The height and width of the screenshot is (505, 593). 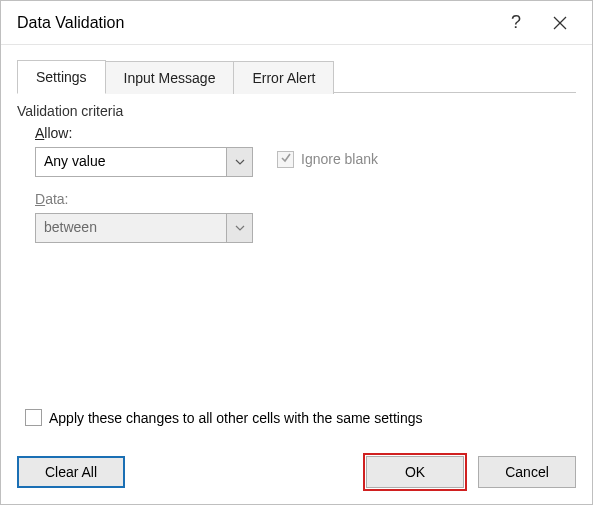 I want to click on titlebar: Data Validation ?, so click(x=296, y=23).